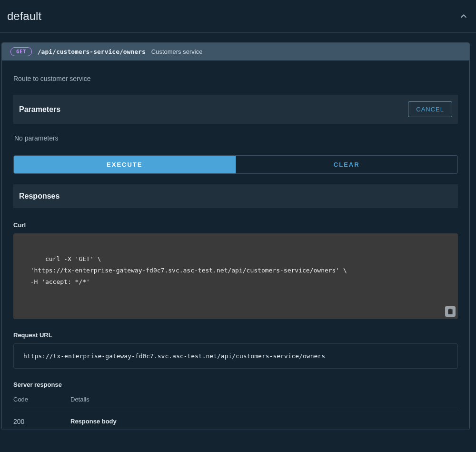  Describe the element at coordinates (177, 51) in the screenshot. I see `endpoint-summary: Customers service` at that location.